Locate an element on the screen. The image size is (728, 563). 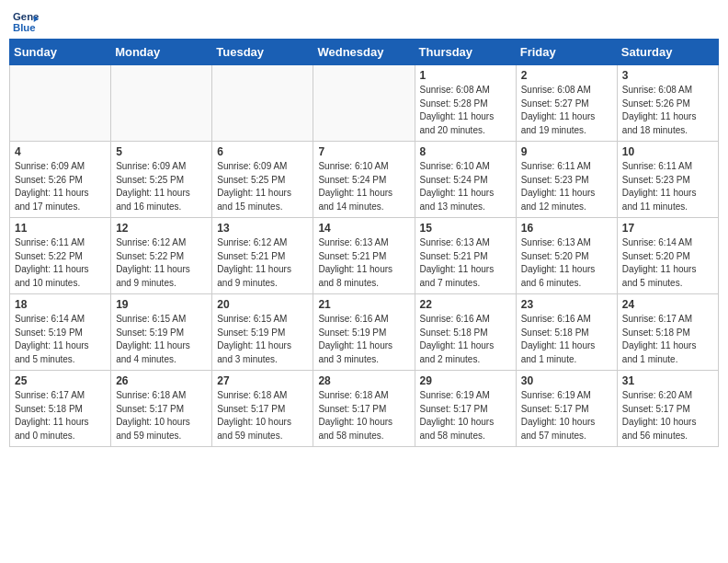
day-number: 18 is located at coordinates (61, 304).